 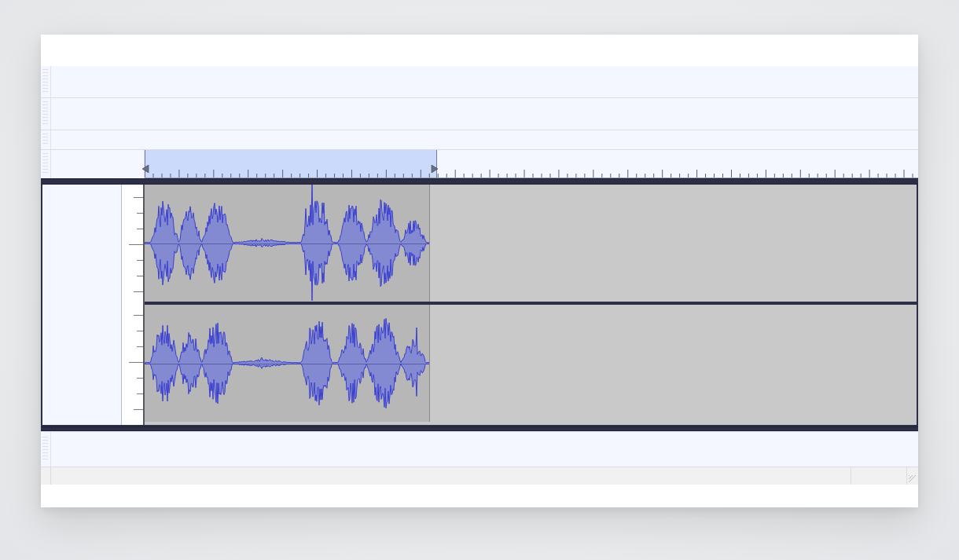 What do you see at coordinates (480, 476) in the screenshot?
I see `status-bar` at bounding box center [480, 476].